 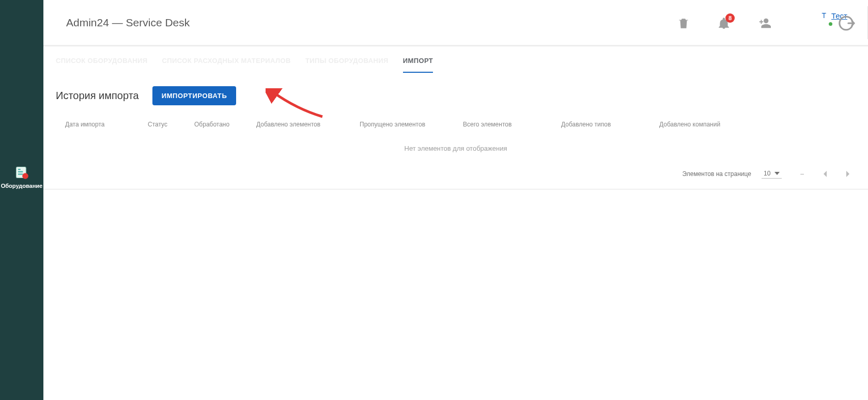 What do you see at coordinates (171, 124) in the screenshot?
I see `col-status: Статус` at bounding box center [171, 124].